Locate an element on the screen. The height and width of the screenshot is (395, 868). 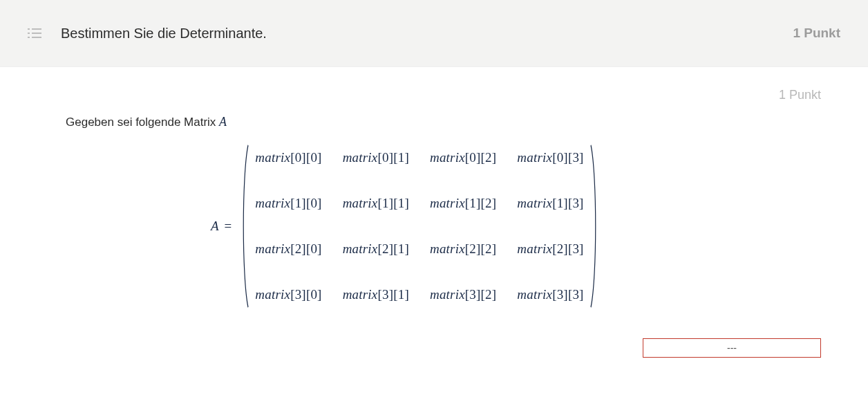
list-icon is located at coordinates (35, 33).